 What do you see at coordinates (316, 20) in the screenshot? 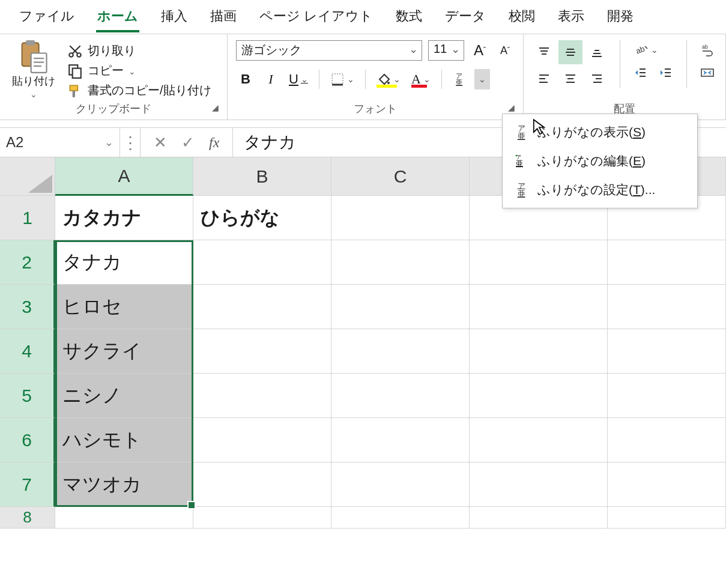
I see `tab-page-layout: ページ レイアウト` at bounding box center [316, 20].